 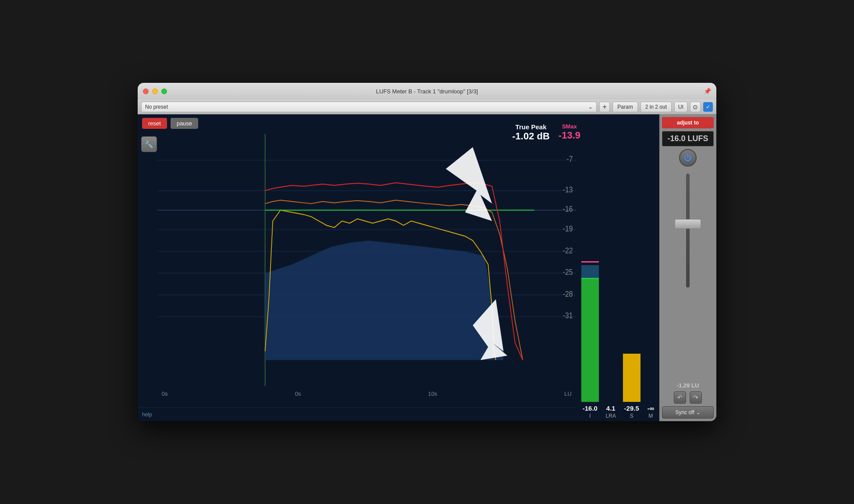 What do you see at coordinates (568, 294) in the screenshot?
I see `svg-text: -28` at bounding box center [568, 294].